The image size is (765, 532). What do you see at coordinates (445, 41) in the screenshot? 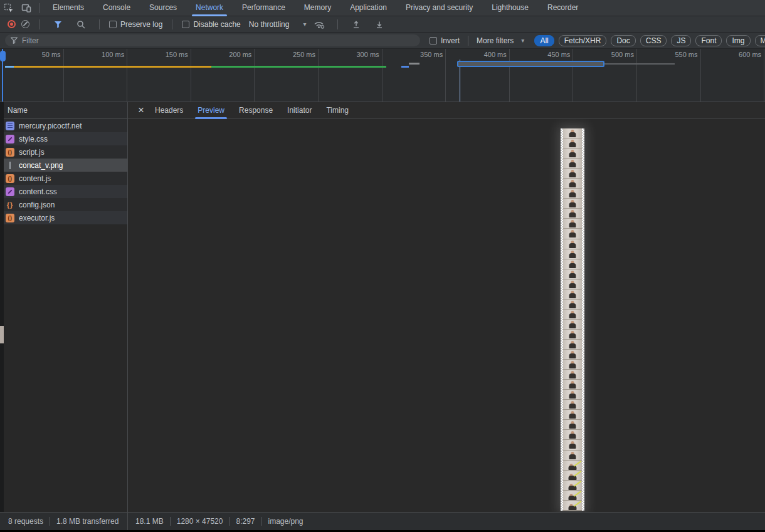
I see `invert-control: Invert` at bounding box center [445, 41].